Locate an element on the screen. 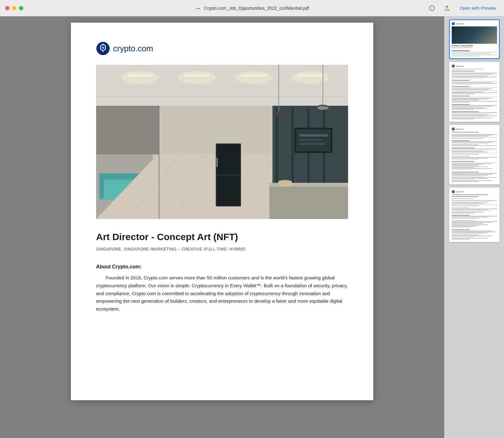 The image size is (504, 438). maximize-button is located at coordinates (21, 8).